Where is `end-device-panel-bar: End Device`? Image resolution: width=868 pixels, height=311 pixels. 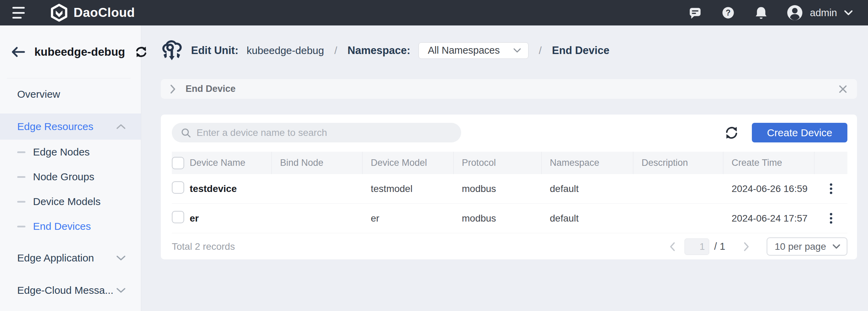 end-device-panel-bar: End Device is located at coordinates (509, 89).